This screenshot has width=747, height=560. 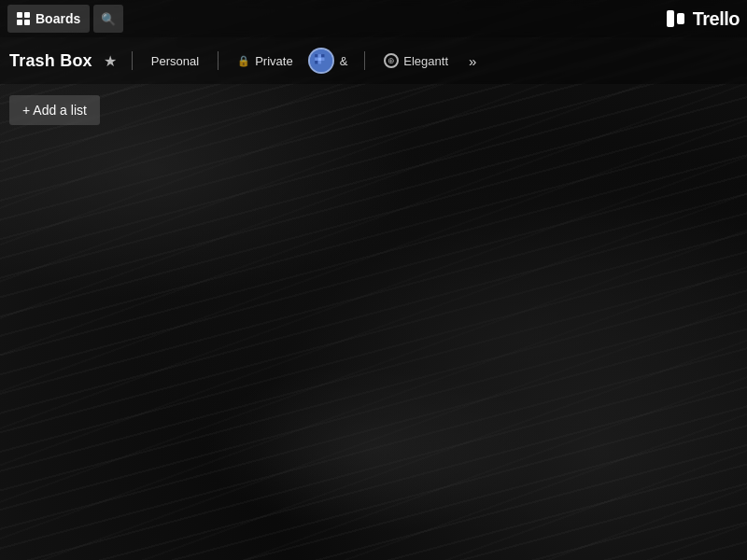 I want to click on star-icon: ★, so click(x=110, y=62).